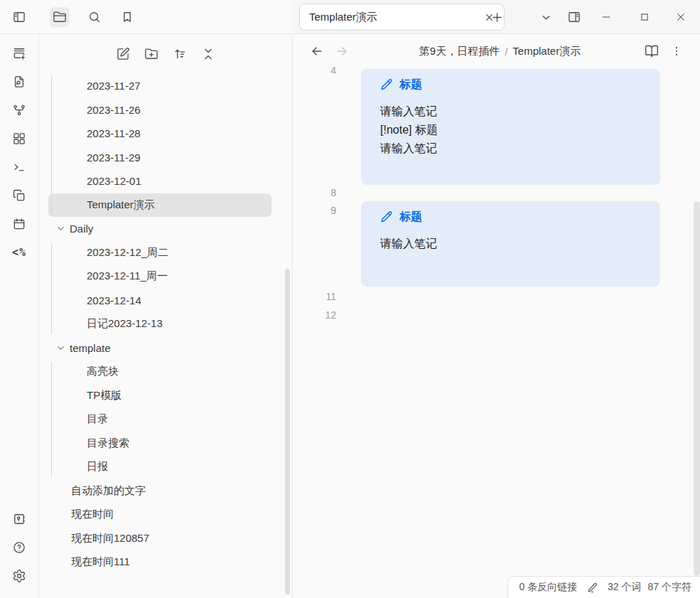  What do you see at coordinates (19, 82) in the screenshot?
I see `quick-switcher-button` at bounding box center [19, 82].